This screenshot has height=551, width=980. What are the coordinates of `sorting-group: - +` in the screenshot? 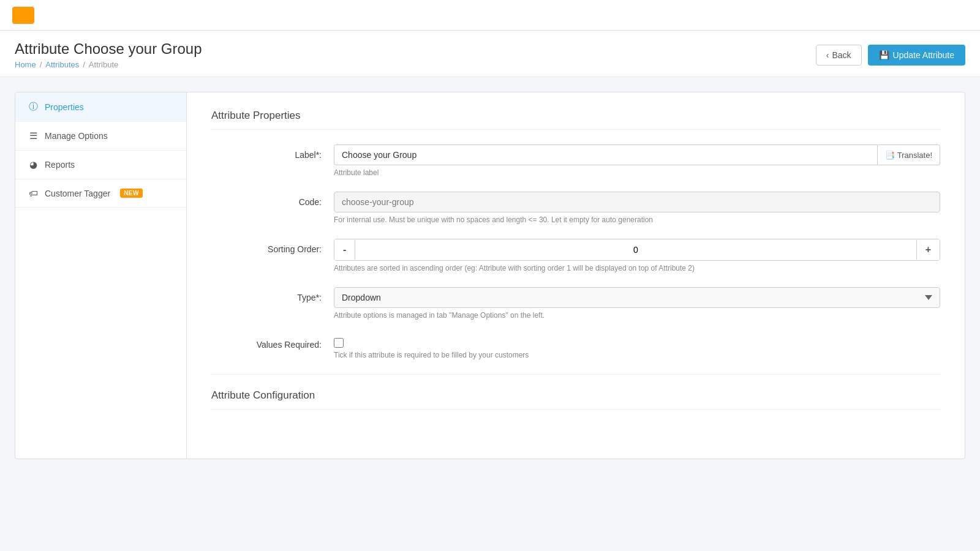 It's located at (637, 250).